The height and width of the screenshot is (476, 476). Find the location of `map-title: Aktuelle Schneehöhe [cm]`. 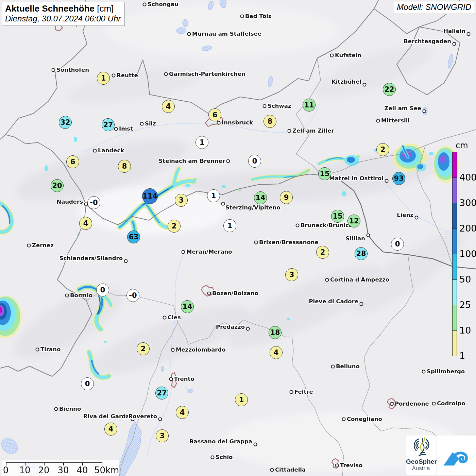

map-title: Aktuelle Schneehöhe [cm] is located at coordinates (63, 9).